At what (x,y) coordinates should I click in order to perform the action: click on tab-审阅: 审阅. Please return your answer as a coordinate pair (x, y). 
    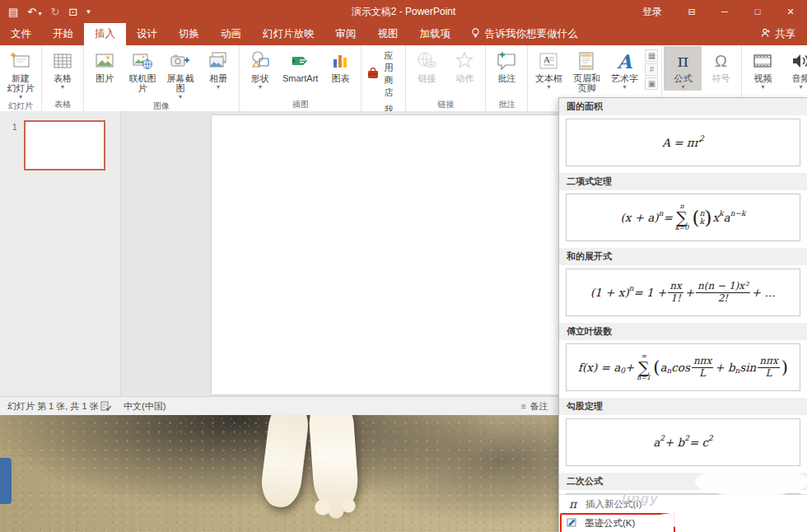
    Looking at the image, I should click on (346, 35).